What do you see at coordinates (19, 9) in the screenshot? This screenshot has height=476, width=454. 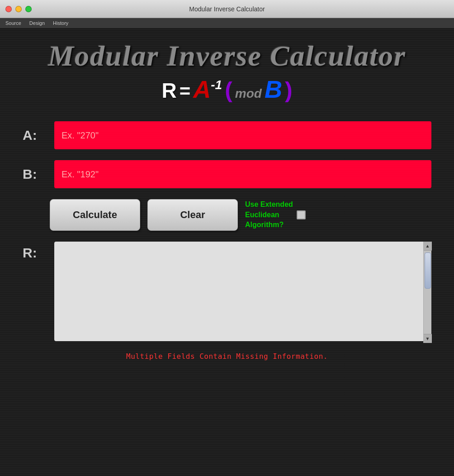 I see `window-controls` at bounding box center [19, 9].